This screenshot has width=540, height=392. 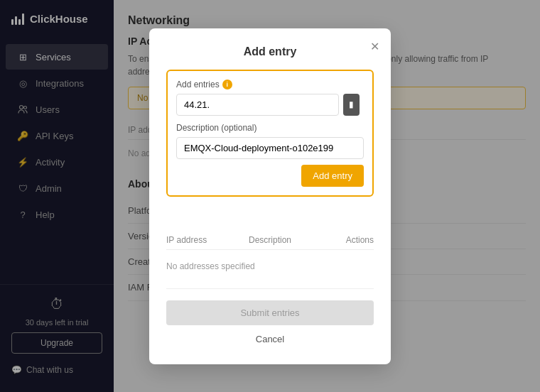 What do you see at coordinates (270, 105) in the screenshot?
I see `ip-input-row: ▮` at bounding box center [270, 105].